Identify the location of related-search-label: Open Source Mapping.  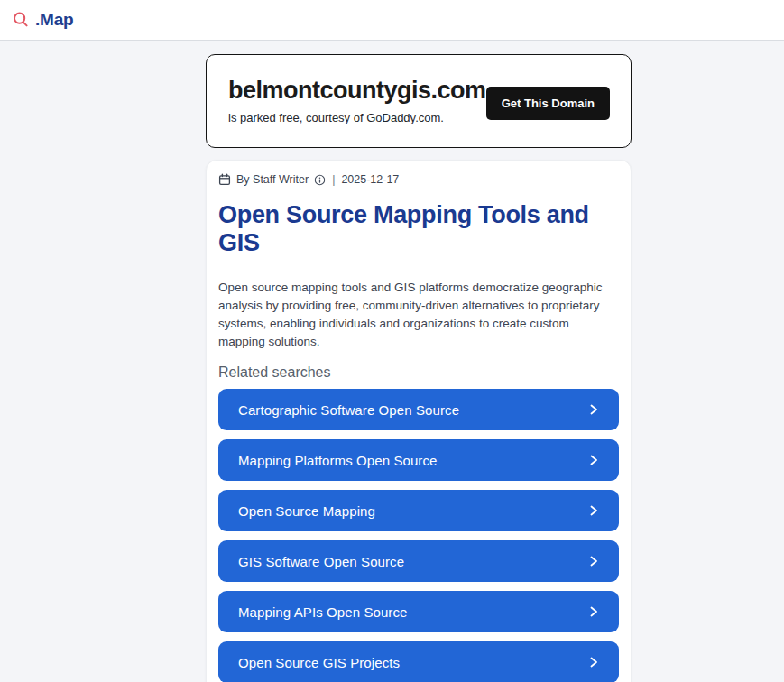
(307, 511).